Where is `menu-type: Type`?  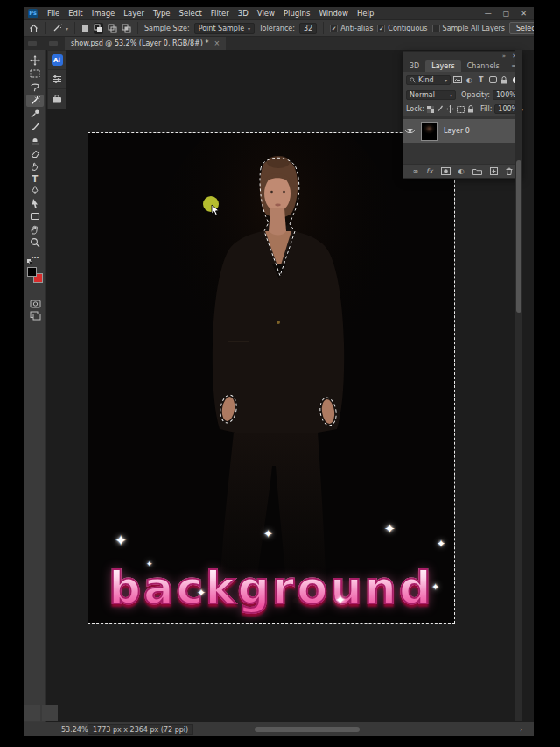 menu-type: Type is located at coordinates (162, 13).